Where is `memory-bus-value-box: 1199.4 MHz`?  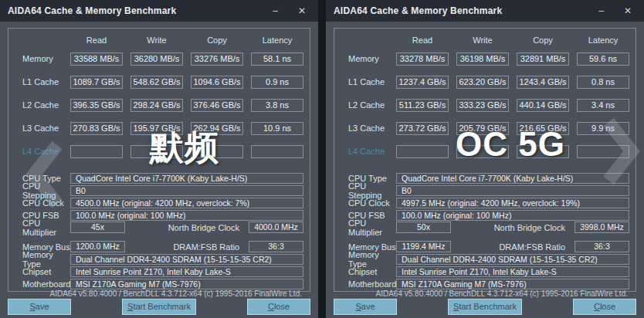 memory-bus-value-box: 1199.4 MHz is located at coordinates (423, 247).